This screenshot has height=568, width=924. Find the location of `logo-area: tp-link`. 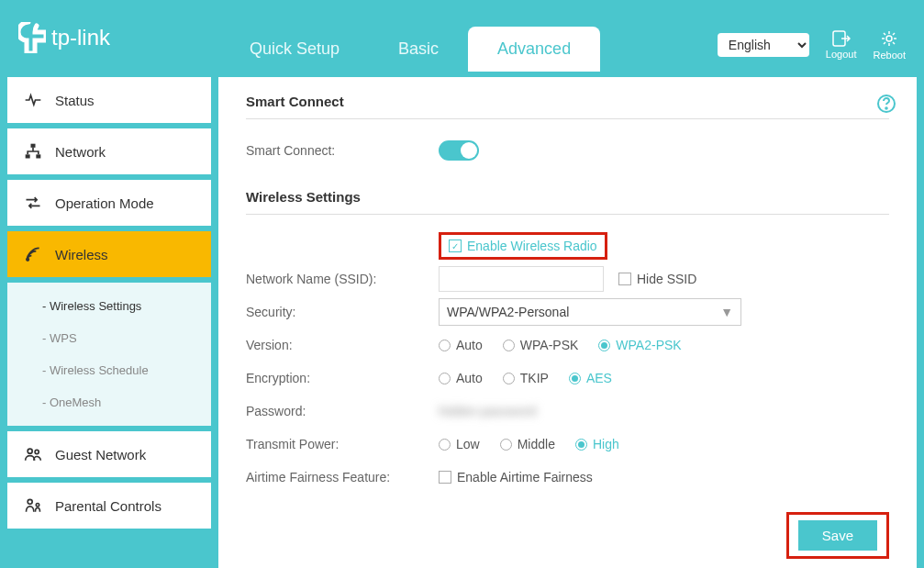

logo-area: tp-link is located at coordinates (119, 47).